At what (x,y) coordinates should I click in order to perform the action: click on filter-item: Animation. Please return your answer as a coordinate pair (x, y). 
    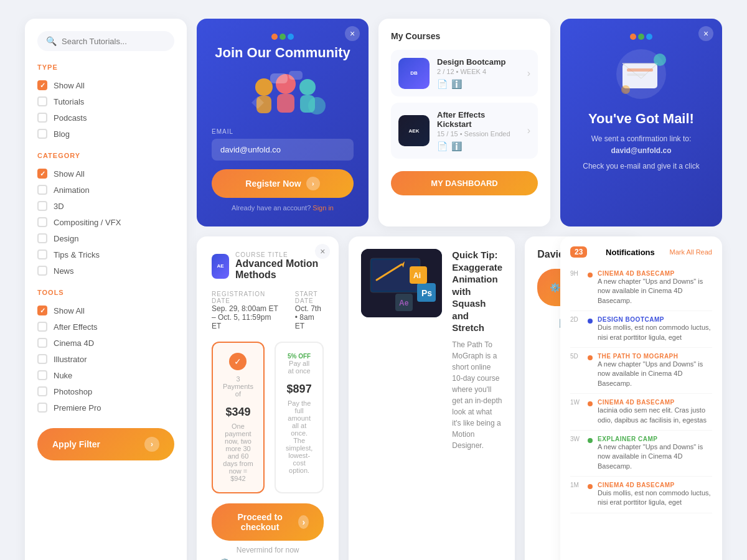
    Looking at the image, I should click on (106, 190).